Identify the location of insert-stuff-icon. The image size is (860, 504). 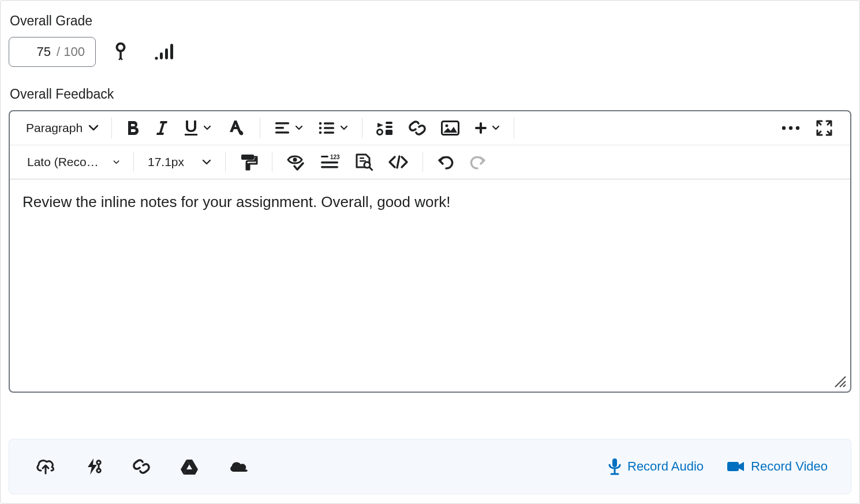
(385, 128).